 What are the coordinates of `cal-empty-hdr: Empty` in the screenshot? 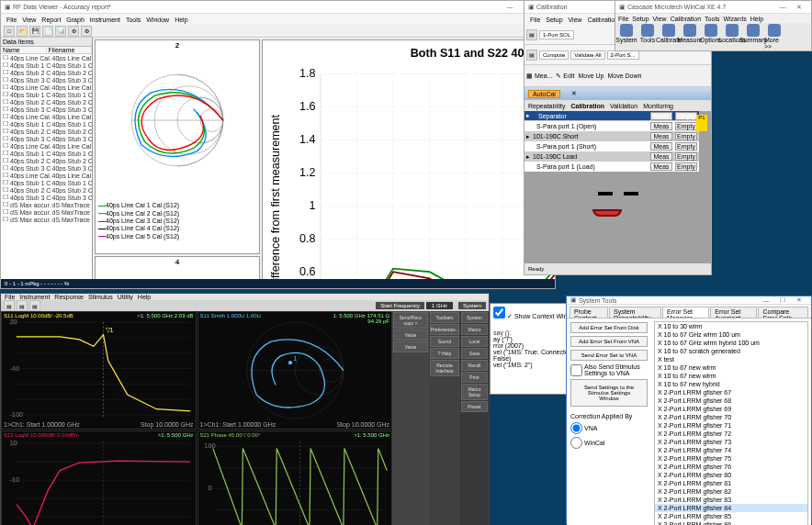 It's located at (686, 116).